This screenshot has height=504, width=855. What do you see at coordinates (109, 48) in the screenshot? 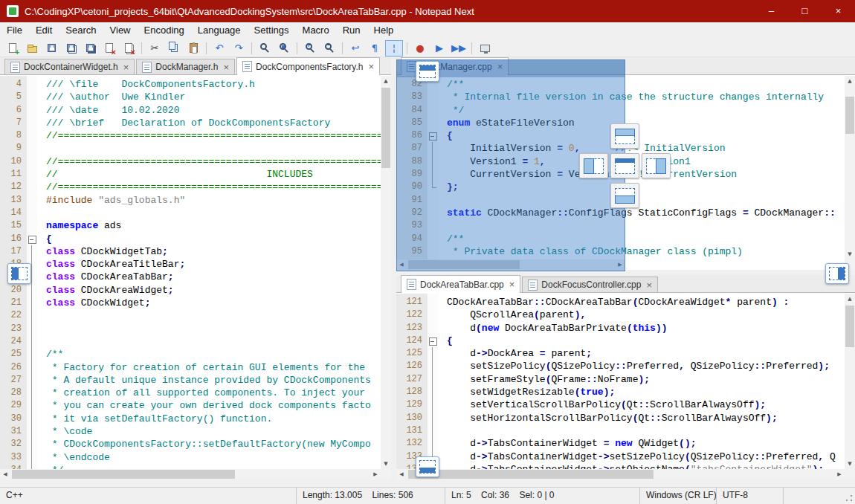
I see `close-file-button` at bounding box center [109, 48].